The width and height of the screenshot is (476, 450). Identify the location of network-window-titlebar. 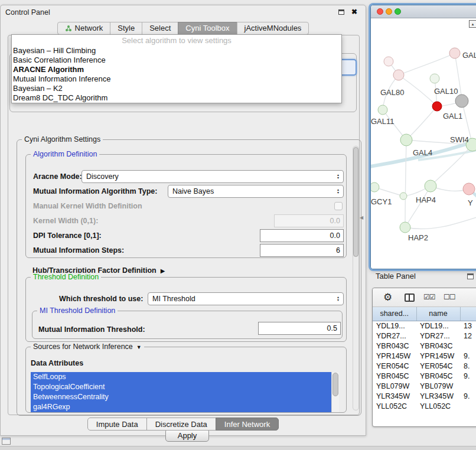
(423, 12).